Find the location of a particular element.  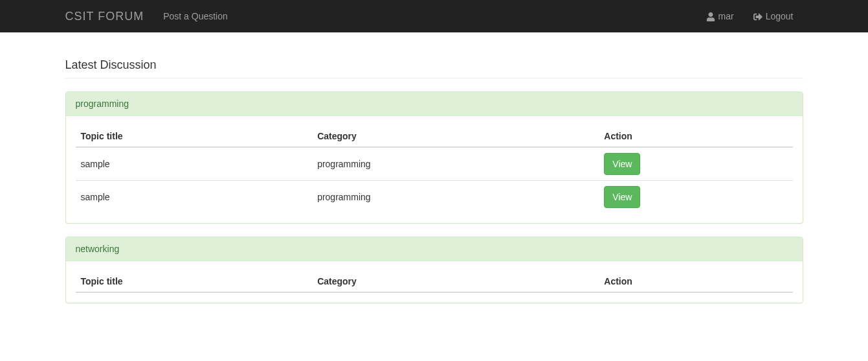

page-title: Latest Discussion is located at coordinates (434, 65).